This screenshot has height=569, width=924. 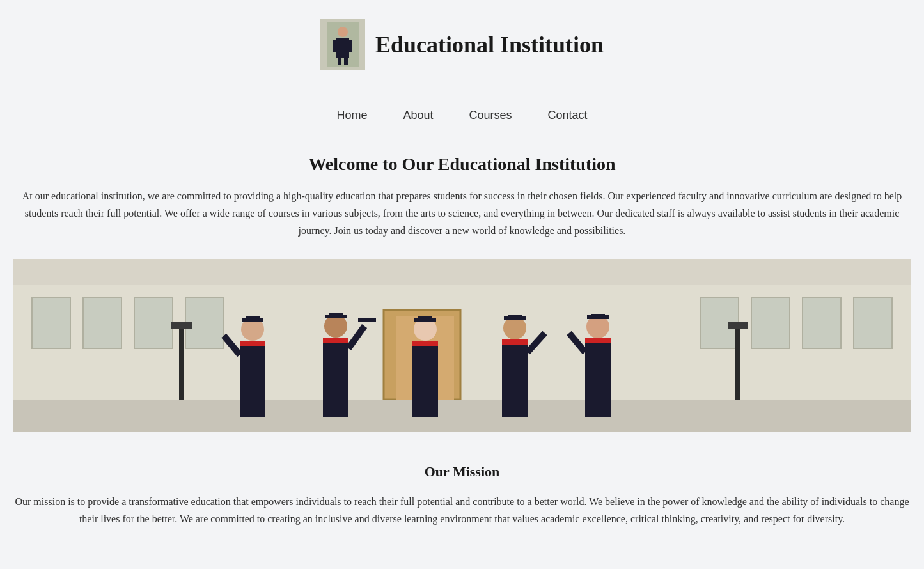 What do you see at coordinates (568, 115) in the screenshot?
I see `nav-link-contact: Contact` at bounding box center [568, 115].